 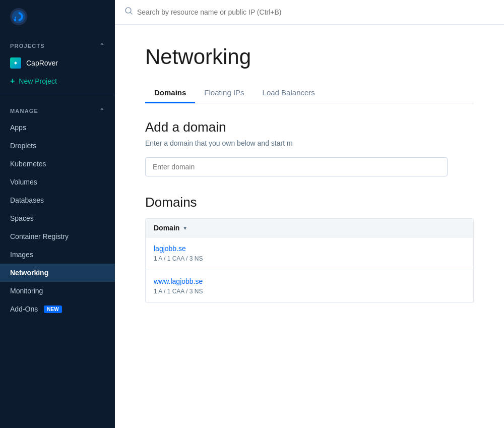 What do you see at coordinates (22, 218) in the screenshot?
I see `sidebar-item-label-spaces: Spaces` at bounding box center [22, 218].